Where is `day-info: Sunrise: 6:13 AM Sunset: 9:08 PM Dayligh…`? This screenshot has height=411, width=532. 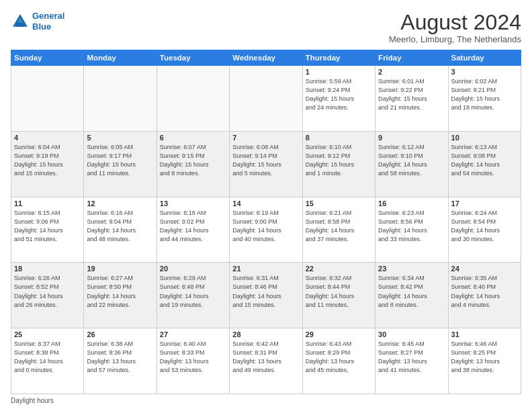
day-info: Sunrise: 6:13 AM Sunset: 9:08 PM Dayligh… is located at coordinates (485, 161).